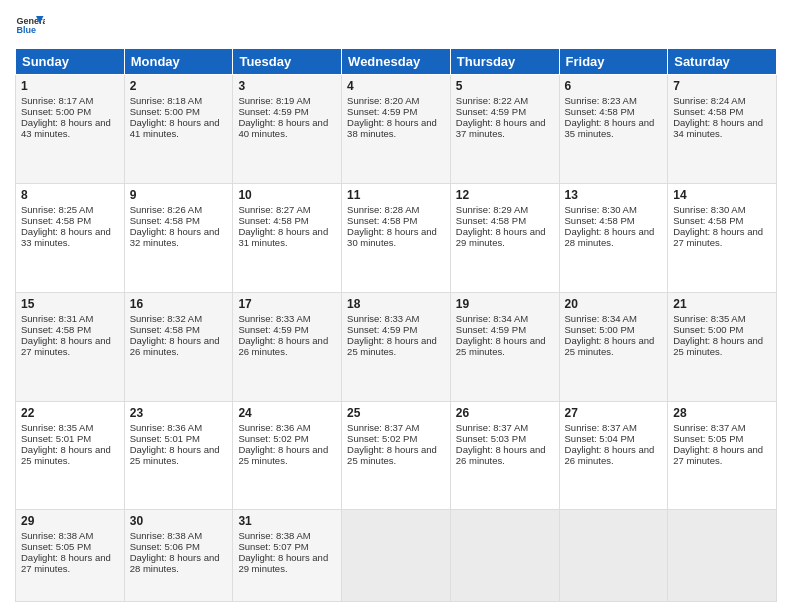 This screenshot has width=792, height=612. I want to click on sunrise: Sunrise: 8:25 AM, so click(57, 210).